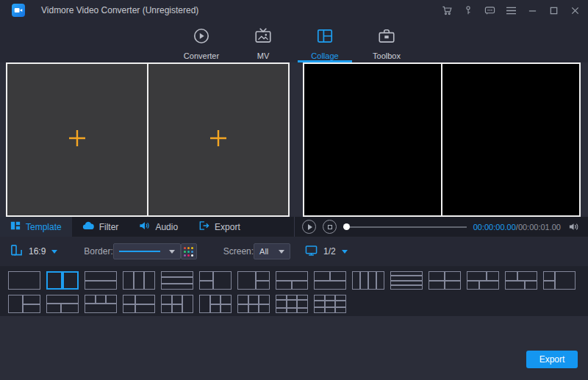 The image size is (588, 380). I want to click on template-thumb-left-large-right-rows, so click(24, 304).